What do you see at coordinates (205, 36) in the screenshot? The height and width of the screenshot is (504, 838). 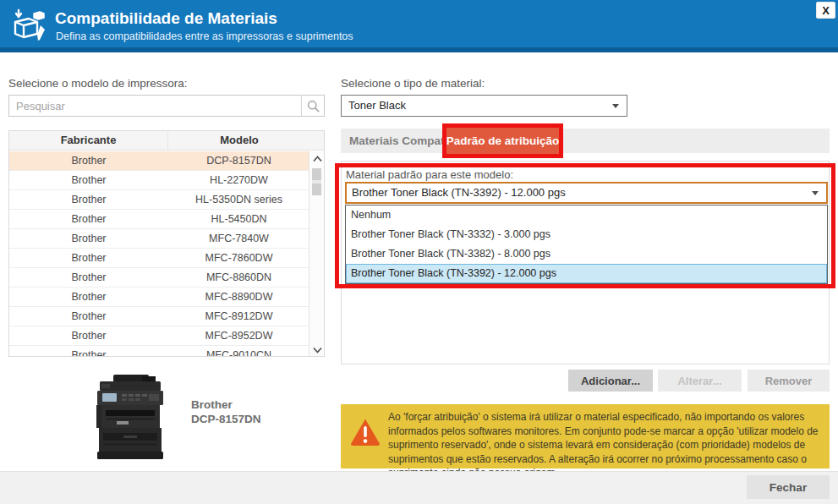 I see `page-subtitle: Defina as compatibilidades entre as impr…` at bounding box center [205, 36].